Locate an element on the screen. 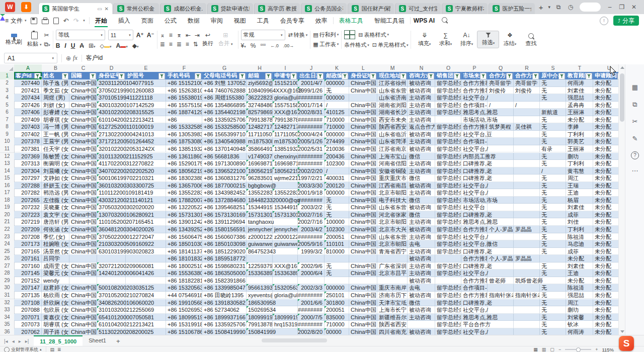 This screenshot has width=644, height=352. cell: 610104200212213421 is located at coordinates (112, 325).